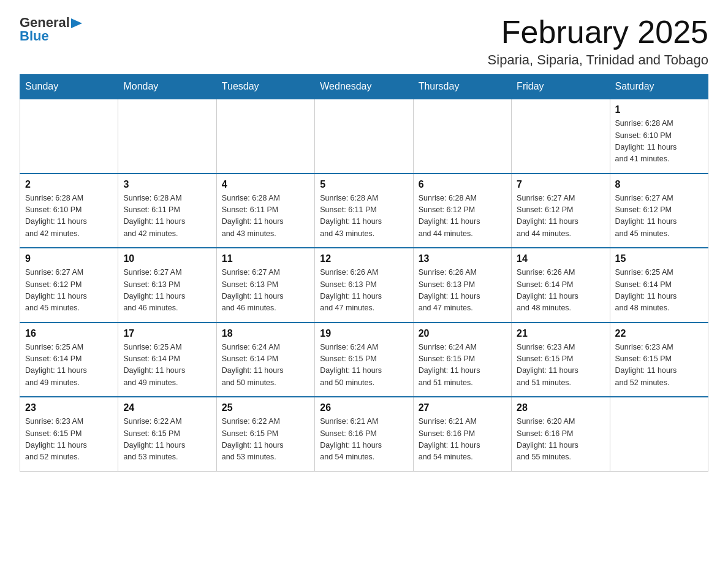 The width and height of the screenshot is (728, 563). What do you see at coordinates (167, 285) in the screenshot?
I see `calendar-cell: 10Sunrise: 6:27 AMSunset: 6:13 PMDayligh…` at bounding box center [167, 285].